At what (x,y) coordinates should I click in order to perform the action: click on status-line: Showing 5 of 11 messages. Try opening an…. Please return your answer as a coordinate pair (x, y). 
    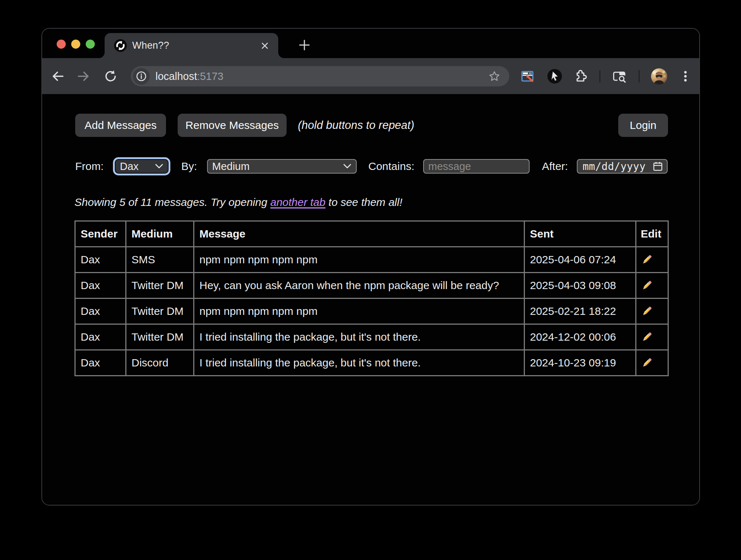
    Looking at the image, I should click on (238, 202).